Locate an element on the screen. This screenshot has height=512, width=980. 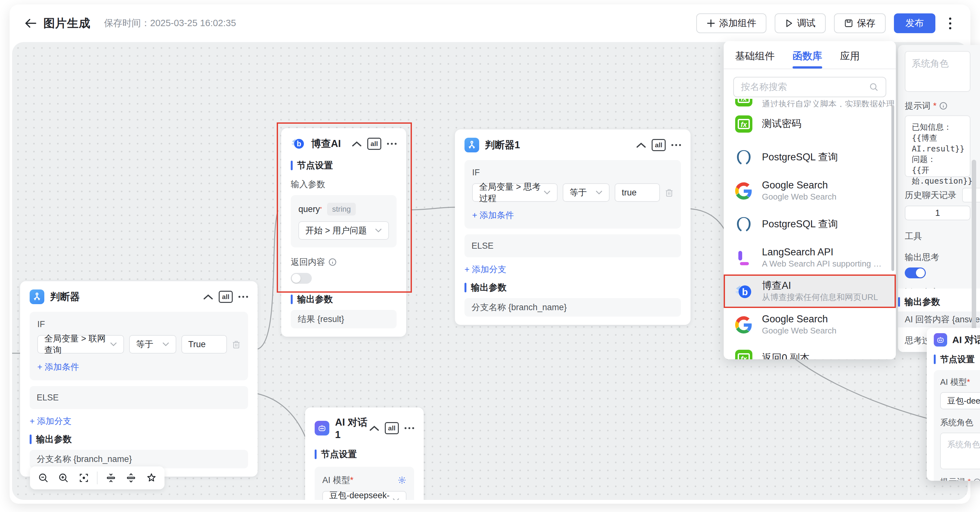
library-item-desc: Google Web Search is located at coordinates (799, 197).